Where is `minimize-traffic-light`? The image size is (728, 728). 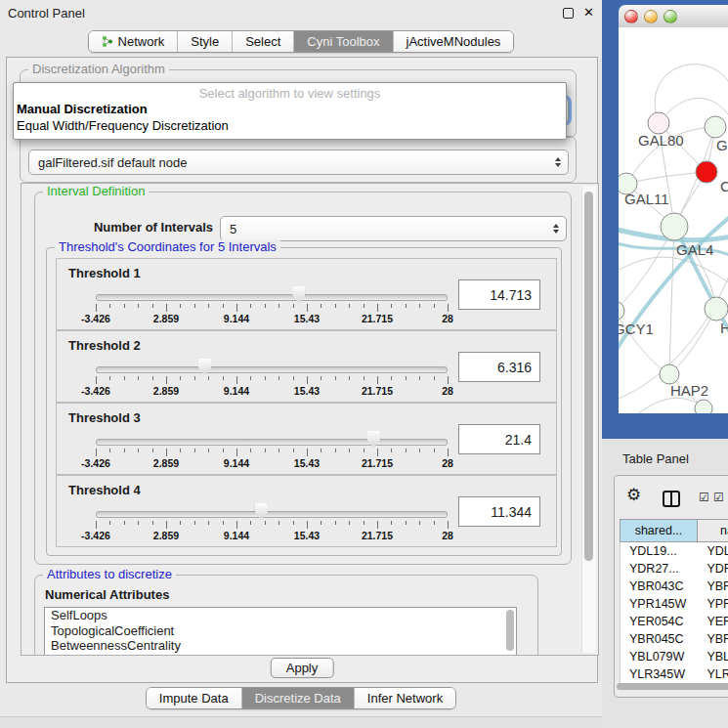 minimize-traffic-light is located at coordinates (651, 17).